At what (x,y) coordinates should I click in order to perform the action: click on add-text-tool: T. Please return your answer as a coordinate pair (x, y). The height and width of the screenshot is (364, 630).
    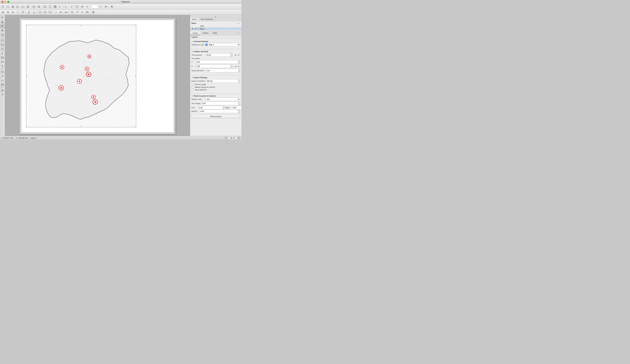
    Looking at the image, I should click on (2, 53).